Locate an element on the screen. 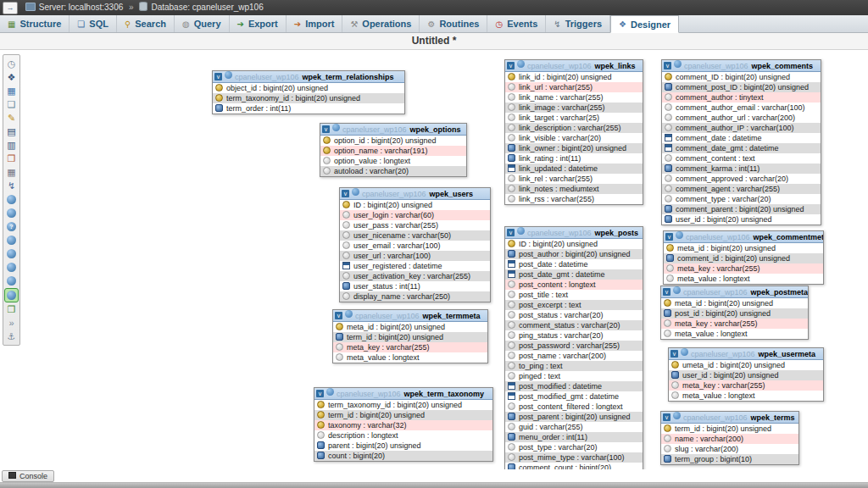  field-row-term_group: term_group : bigint(10) is located at coordinates (730, 459).